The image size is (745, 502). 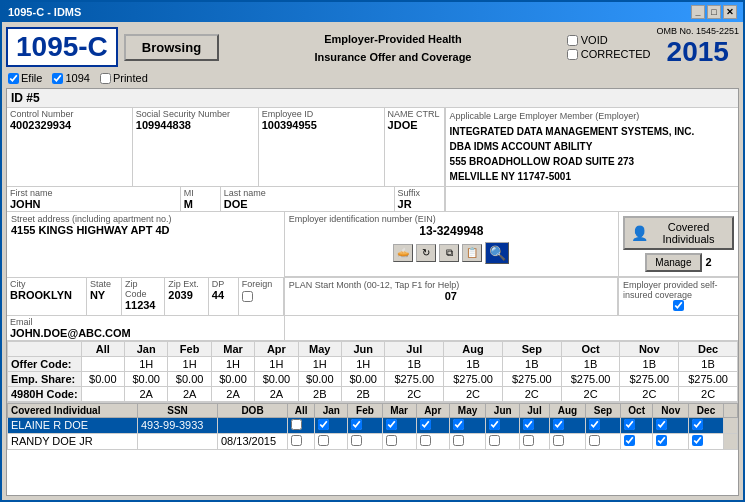 What do you see at coordinates (472, 253) in the screenshot?
I see `paste-icon: 📋` at bounding box center [472, 253].